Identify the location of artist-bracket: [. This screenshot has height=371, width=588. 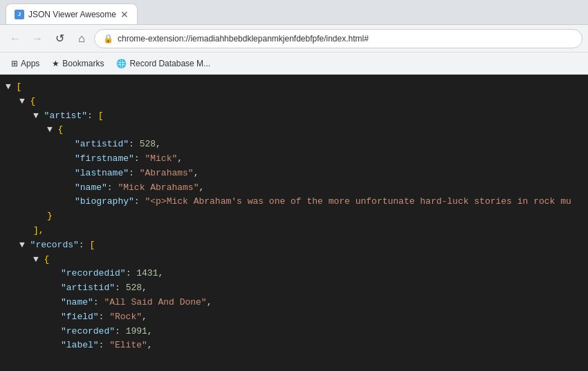
(101, 116).